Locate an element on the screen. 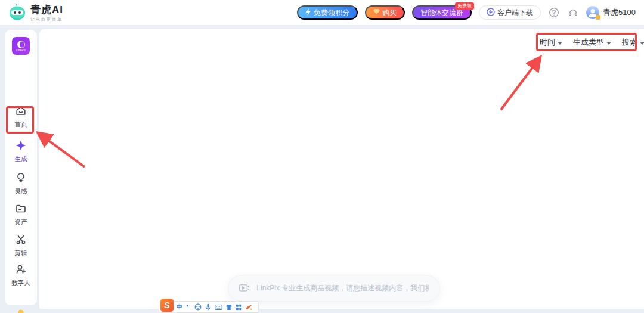  media-generate-icon is located at coordinates (244, 289).